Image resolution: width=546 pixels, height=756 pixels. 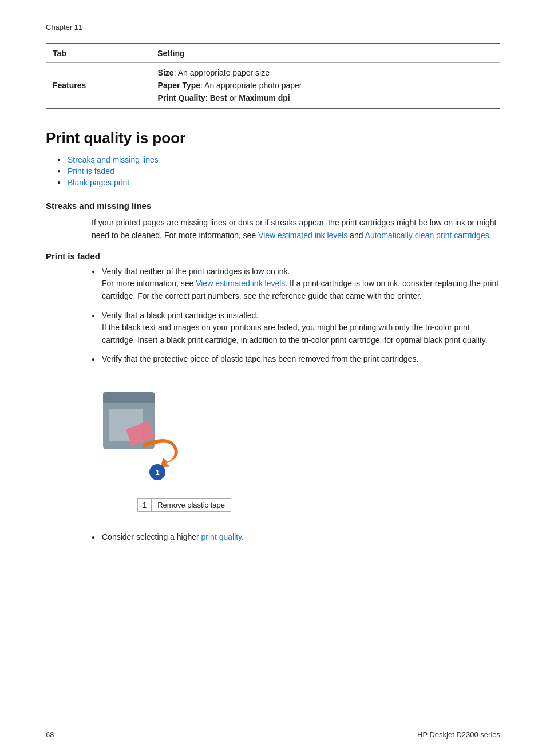 What do you see at coordinates (149, 432) in the screenshot?
I see `ink-cartridge-illustration: 1` at bounding box center [149, 432].